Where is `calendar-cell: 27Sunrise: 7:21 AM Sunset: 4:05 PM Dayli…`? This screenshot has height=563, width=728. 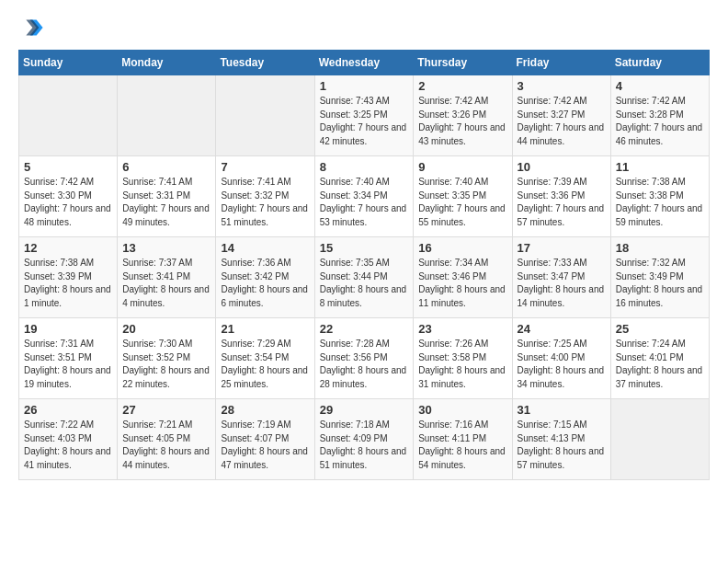 calendar-cell: 27Sunrise: 7:21 AM Sunset: 4:05 PM Dayli… is located at coordinates (167, 440).